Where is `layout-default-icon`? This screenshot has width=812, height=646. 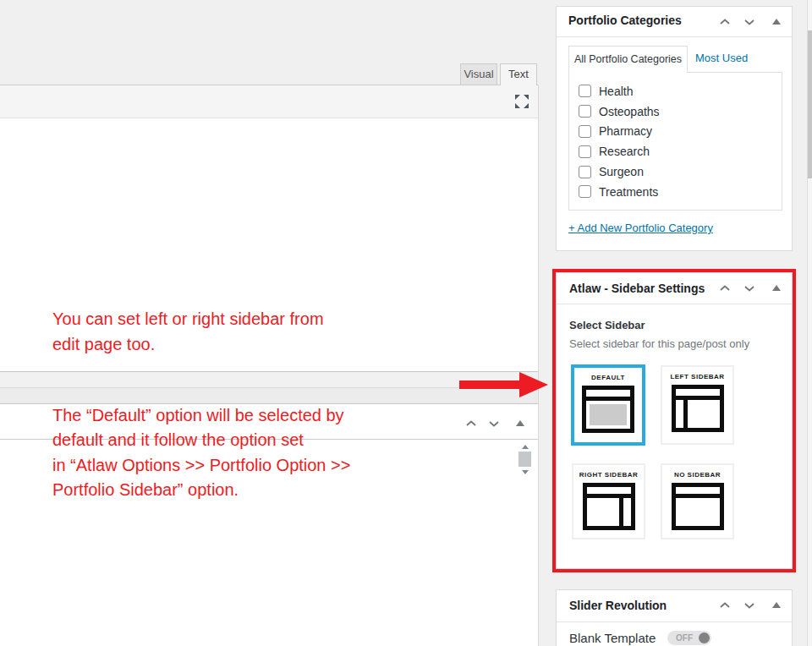
layout-default-icon is located at coordinates (608, 409).